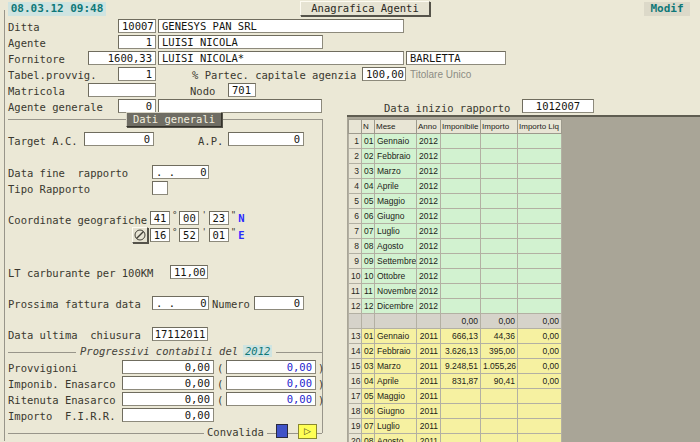  Describe the element at coordinates (180, 303) in the screenshot. I see `prossima-fattura-data-field: . . 0` at that location.